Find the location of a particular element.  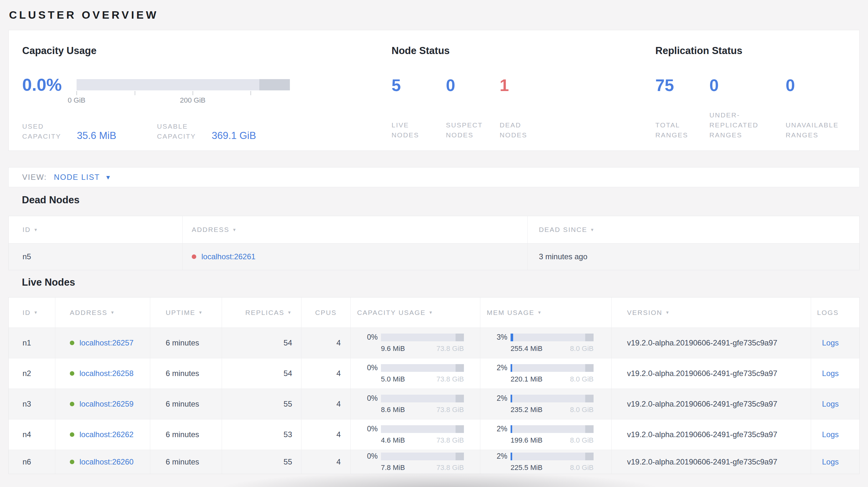

used-capacity-value: 35.6 MiB is located at coordinates (96, 136).